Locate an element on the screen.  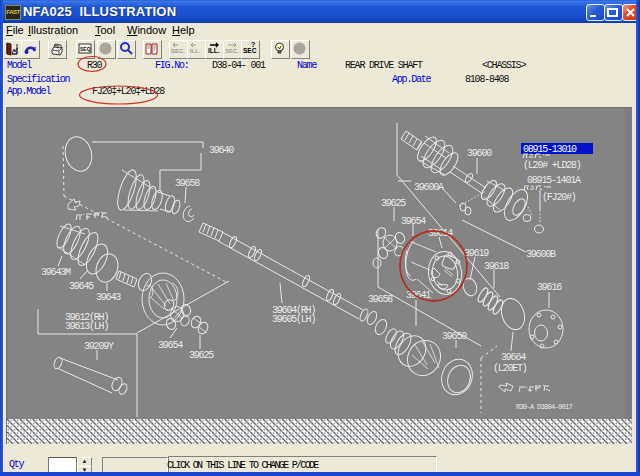
svg-text: 39618 is located at coordinates (496, 266).